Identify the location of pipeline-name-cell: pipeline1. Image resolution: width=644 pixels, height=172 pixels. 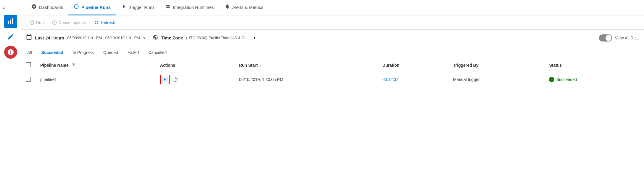
(95, 79).